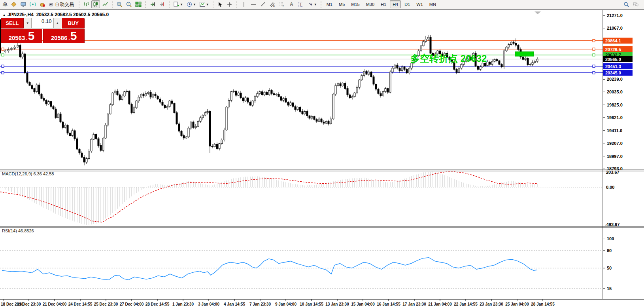 The image size is (644, 306). I want to click on svg-text: 20864.1, so click(613, 41).